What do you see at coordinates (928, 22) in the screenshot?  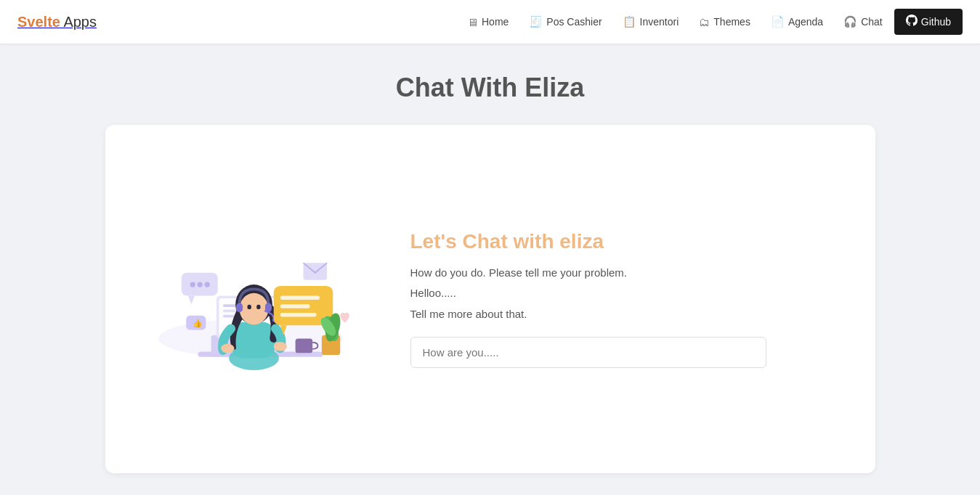 I see `nav-github: Github` at bounding box center [928, 22].